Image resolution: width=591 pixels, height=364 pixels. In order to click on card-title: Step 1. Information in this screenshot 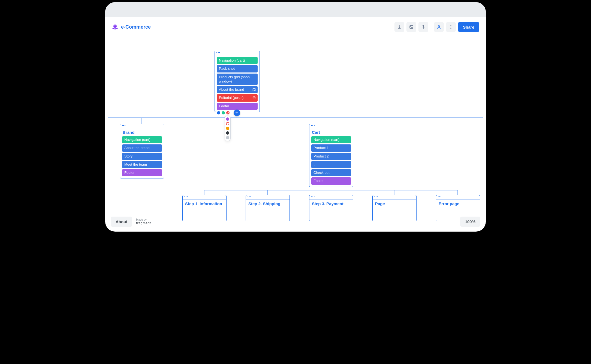, I will do `click(205, 204)`.